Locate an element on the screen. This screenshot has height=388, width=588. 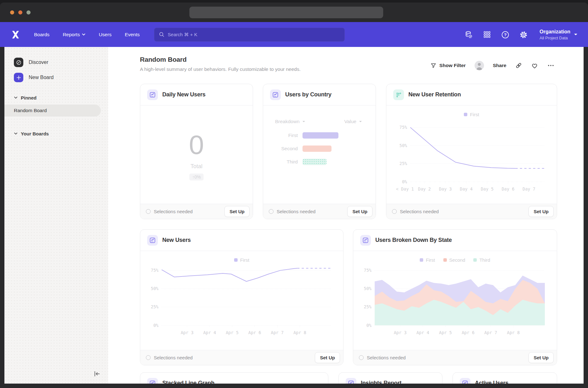
stacked-area-chart: 75%50%25%0%Apr 3Apr 4Apr 5Apr 6Apr 7Apr … is located at coordinates (455, 302).